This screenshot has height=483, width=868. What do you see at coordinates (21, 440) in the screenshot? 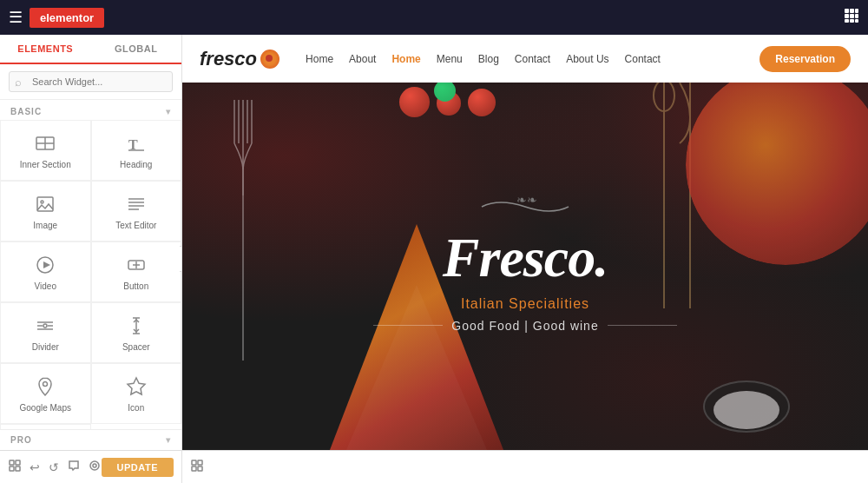
I see `pro-label: PRO` at bounding box center [21, 440].